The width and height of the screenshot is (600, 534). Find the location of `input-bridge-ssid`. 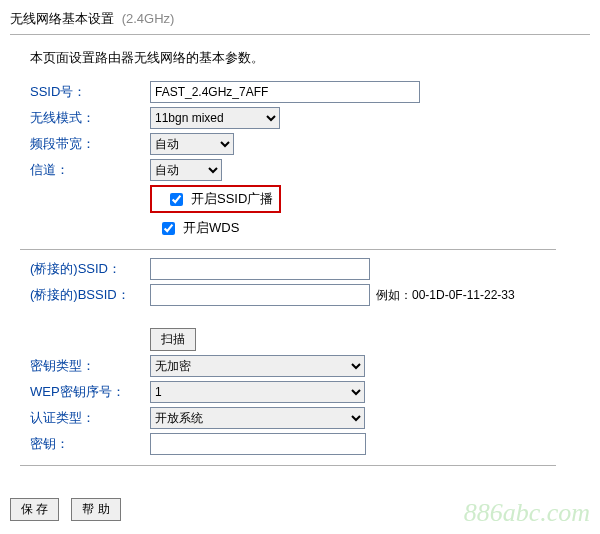

input-bridge-ssid is located at coordinates (260, 269).